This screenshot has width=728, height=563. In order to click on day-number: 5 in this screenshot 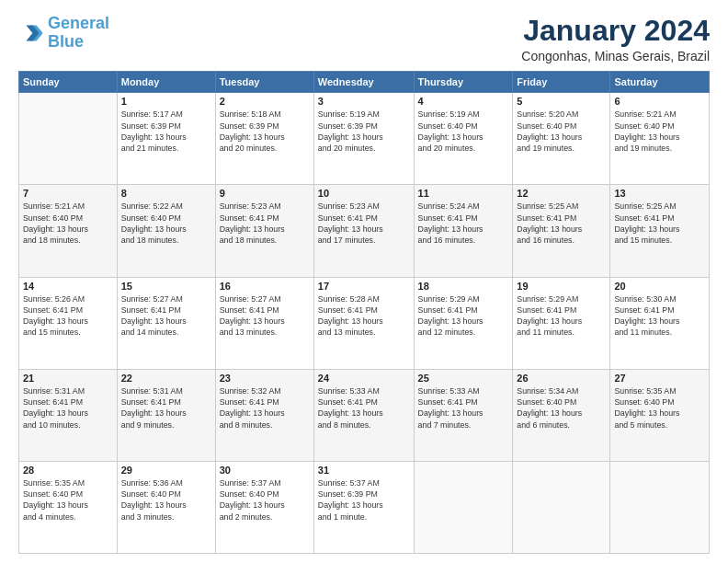, I will do `click(561, 101)`.